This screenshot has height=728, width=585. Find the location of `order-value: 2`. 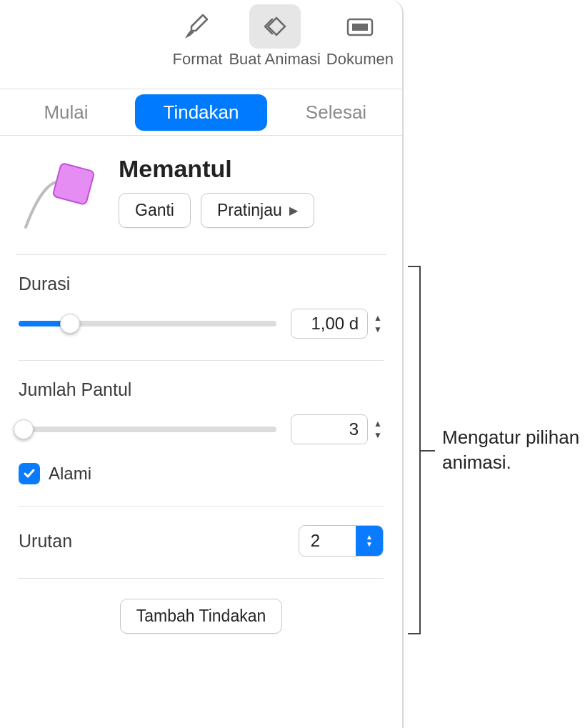

order-value: 2 is located at coordinates (327, 541).